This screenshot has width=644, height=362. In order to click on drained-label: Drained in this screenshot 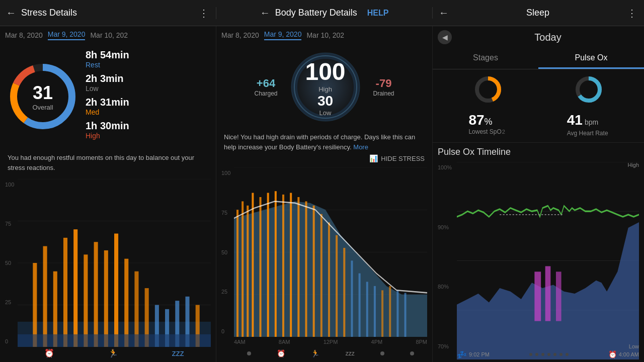, I will do `click(384, 94)`.